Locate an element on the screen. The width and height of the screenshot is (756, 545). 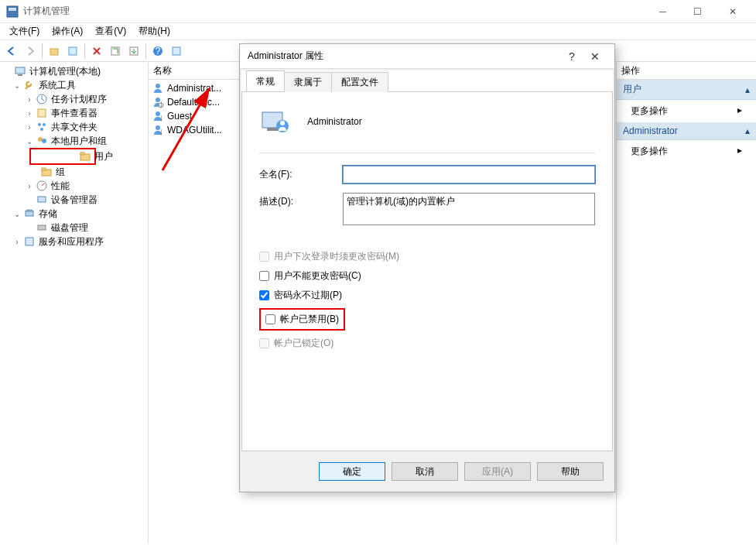
menu-view: 查看(V) is located at coordinates (111, 31).